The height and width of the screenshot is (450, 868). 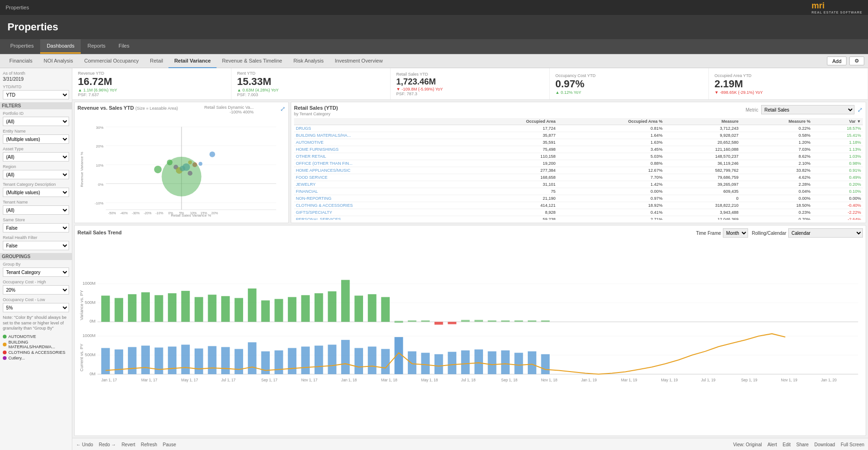 What do you see at coordinates (838, 163) in the screenshot?
I see `cell-var: 0.98%` at bounding box center [838, 163].